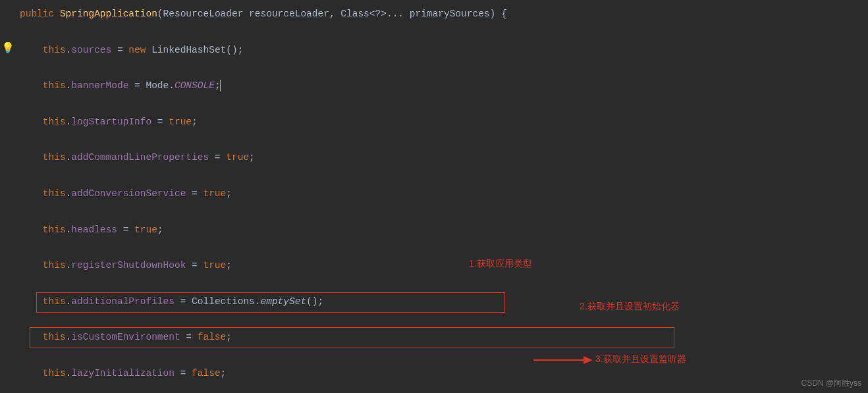 The height and width of the screenshot is (393, 868). I want to click on caret, so click(220, 86).